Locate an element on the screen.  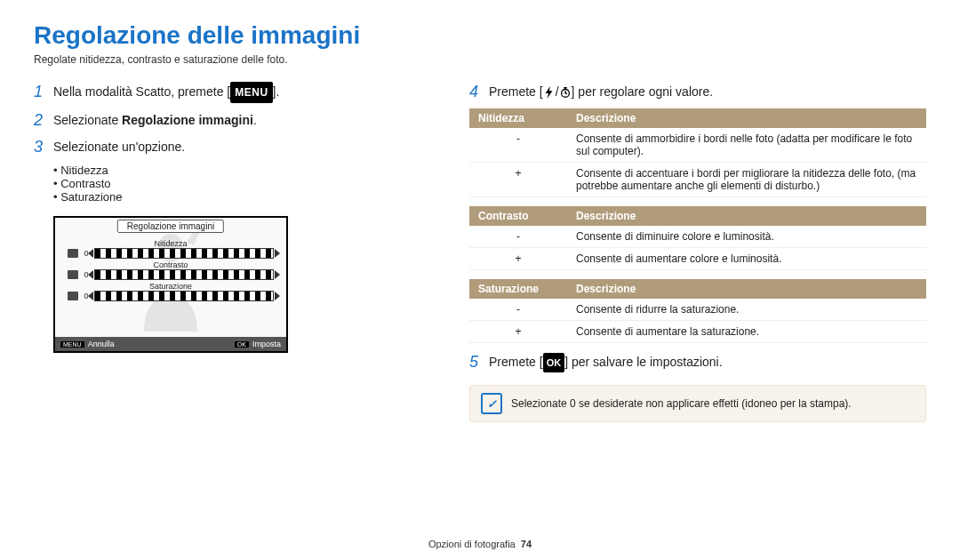
note-text: Selezionate 0 se desiderate non applicar… is located at coordinates (681, 404).